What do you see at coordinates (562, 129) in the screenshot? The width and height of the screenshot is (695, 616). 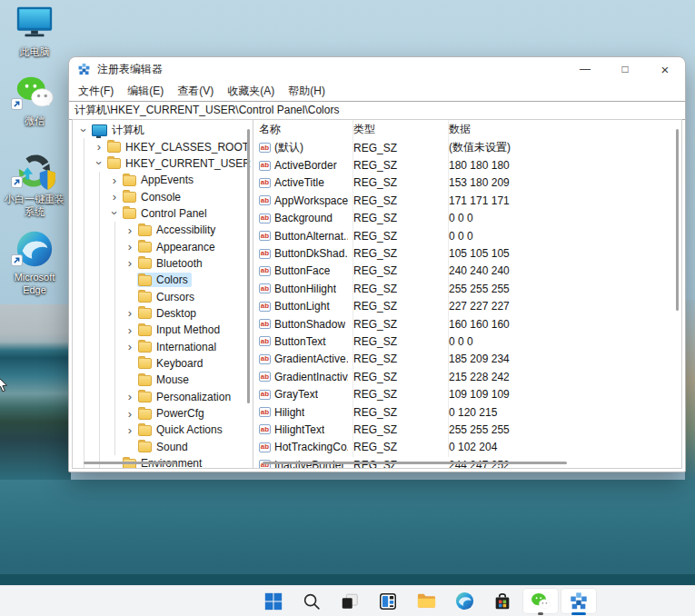 I see `column-header-data: 数据` at bounding box center [562, 129].